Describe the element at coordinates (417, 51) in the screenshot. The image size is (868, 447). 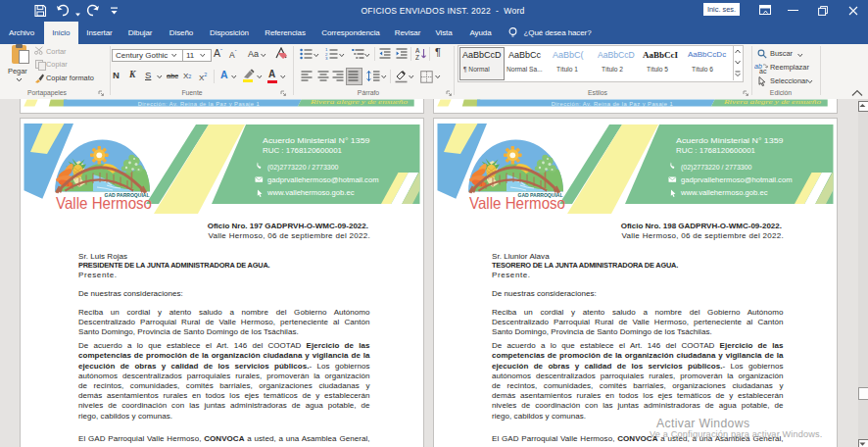
I see `svg-text: A` at that location.